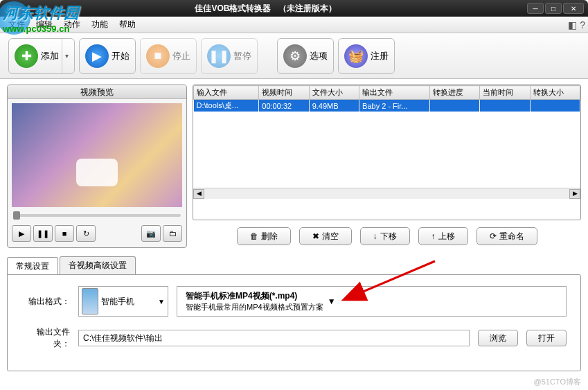 The image size is (588, 390). Describe the element at coordinates (366, 56) in the screenshot. I see `register-button: 🧺 注册` at that location.